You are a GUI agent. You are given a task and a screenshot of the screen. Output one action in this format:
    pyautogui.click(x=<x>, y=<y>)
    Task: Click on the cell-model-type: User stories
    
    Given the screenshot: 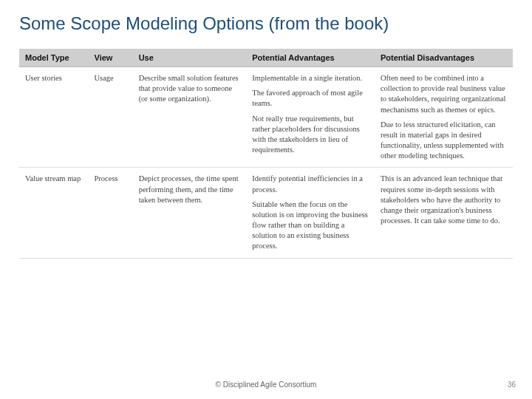 What is the action you would take?
    pyautogui.click(x=54, y=117)
    